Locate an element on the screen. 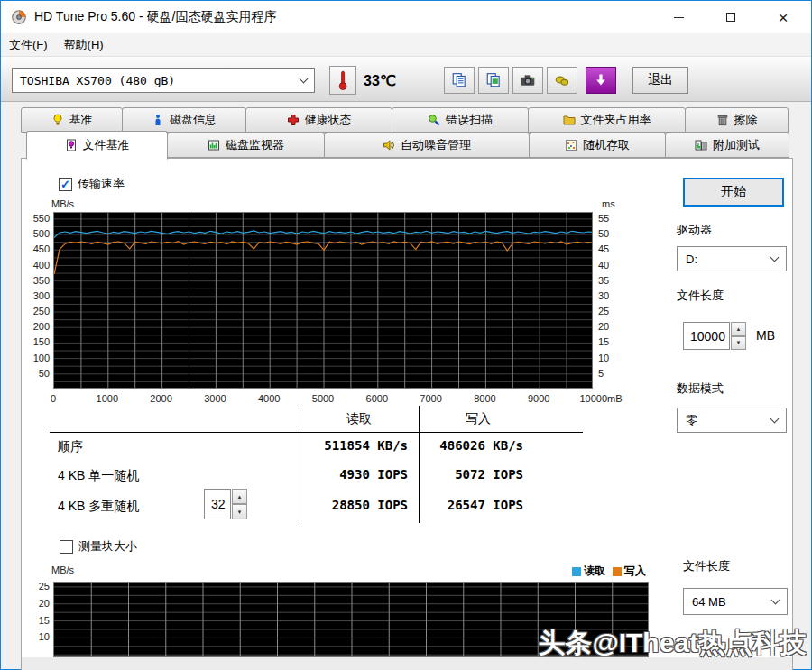  data-mode-label: 数据模式 is located at coordinates (700, 389).